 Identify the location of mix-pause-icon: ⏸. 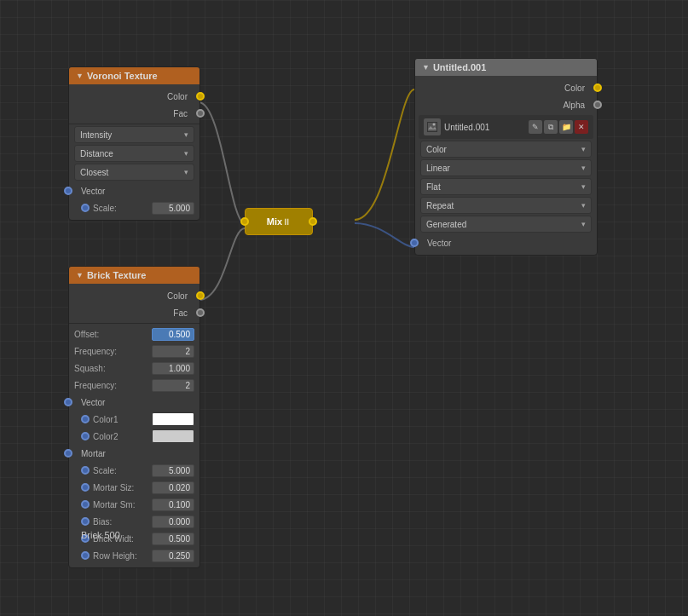
(286, 222).